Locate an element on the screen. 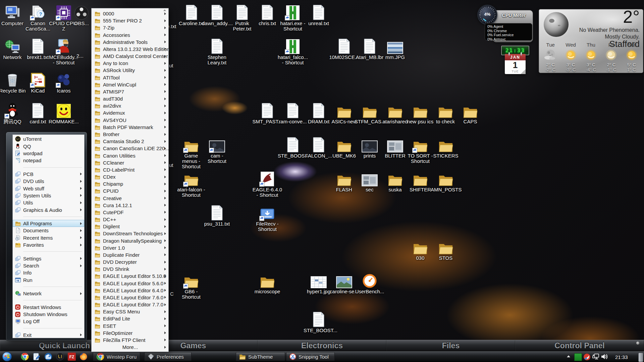  programs-menu-item-easy-css-menu: Easy CSS Menu is located at coordinates (130, 312).